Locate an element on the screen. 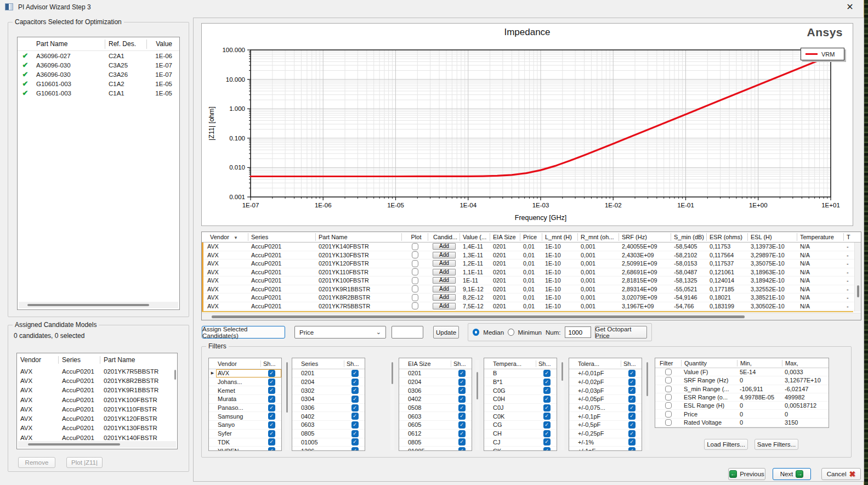 This screenshot has width=868, height=485. temperature-row: CJ ✓ is located at coordinates (520, 443).